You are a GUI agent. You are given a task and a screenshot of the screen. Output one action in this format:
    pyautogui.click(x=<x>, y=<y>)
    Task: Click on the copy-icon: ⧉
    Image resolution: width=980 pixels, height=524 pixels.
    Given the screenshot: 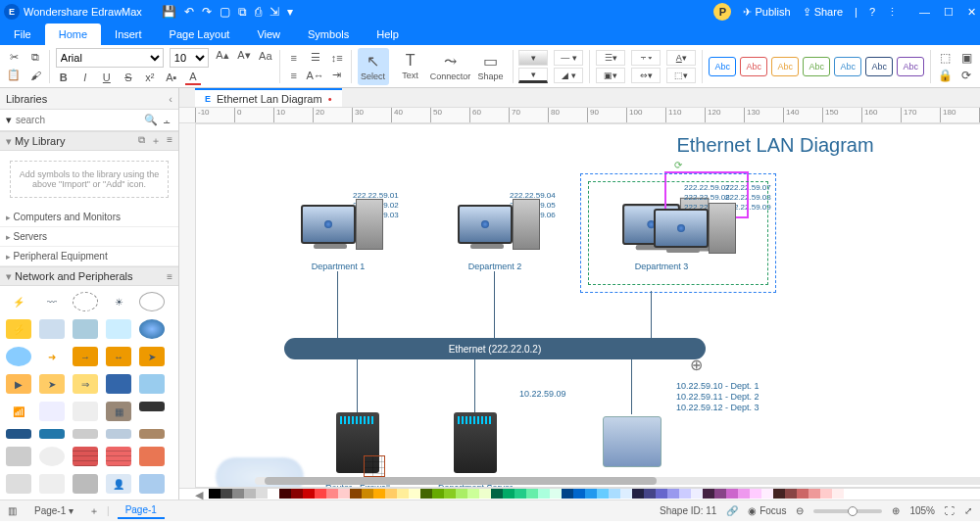 What is the action you would take?
    pyautogui.click(x=35, y=58)
    